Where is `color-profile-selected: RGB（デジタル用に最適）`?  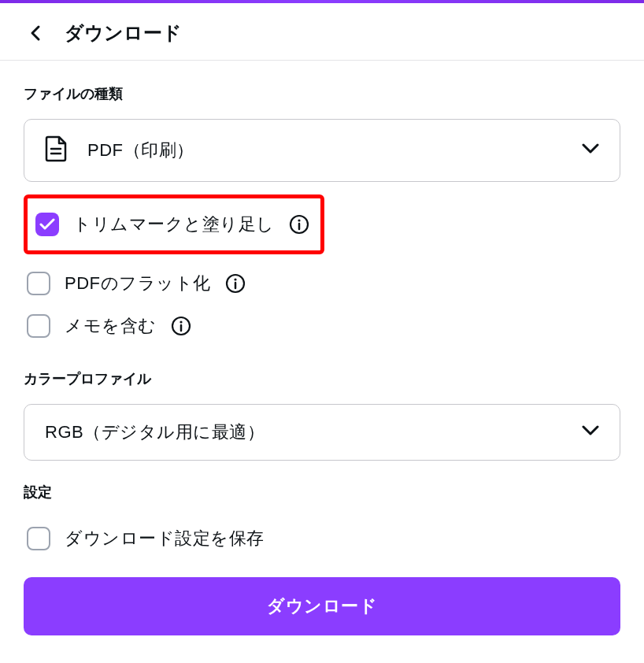 color-profile-selected: RGB（デジタル用に最適） is located at coordinates (154, 432).